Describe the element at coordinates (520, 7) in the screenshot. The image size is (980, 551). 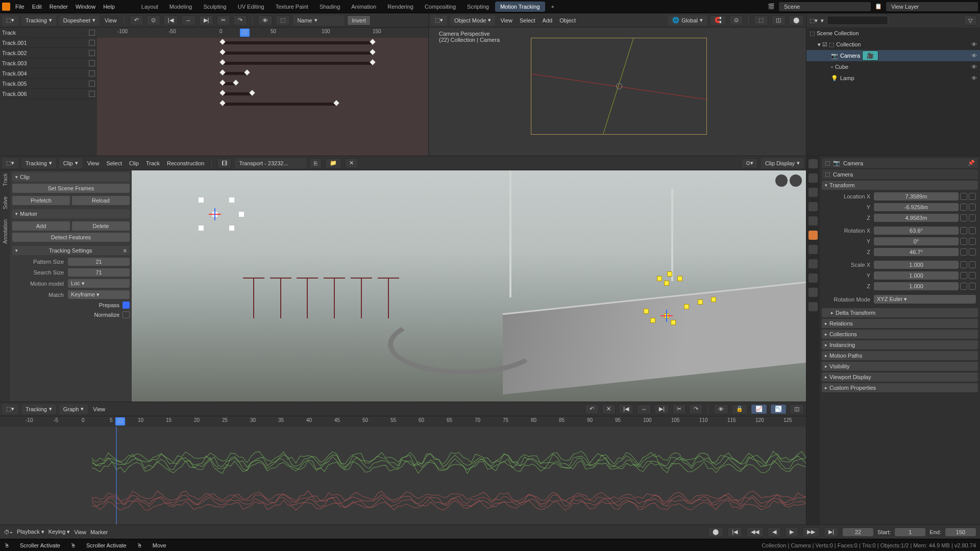
I see `tab-motion-tracking: Motion Tracking` at that location.